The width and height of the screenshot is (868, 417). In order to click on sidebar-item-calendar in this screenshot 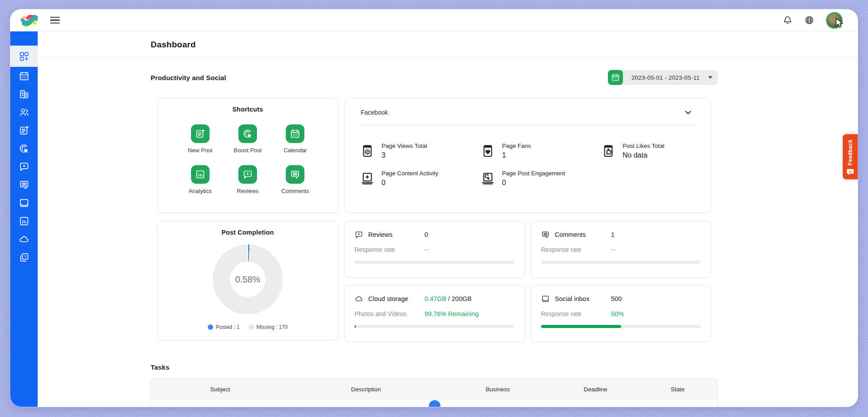, I will do `click(24, 76)`.